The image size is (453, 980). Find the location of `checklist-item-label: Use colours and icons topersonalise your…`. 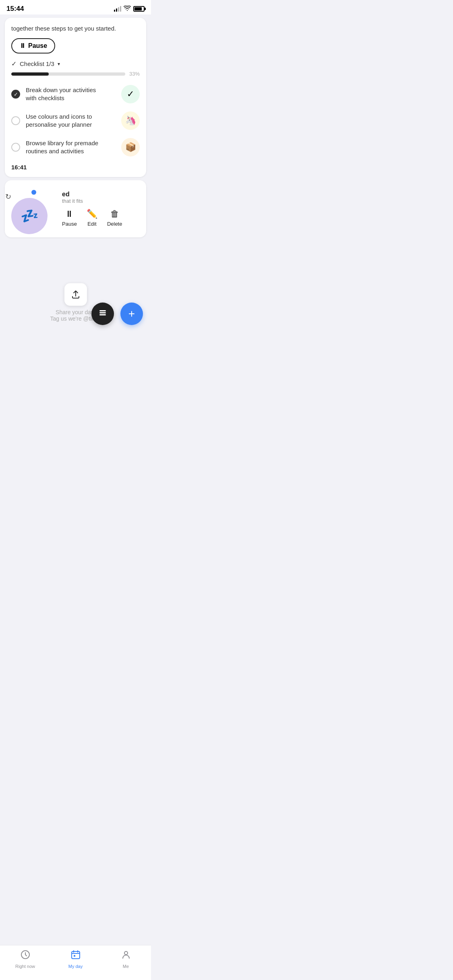

checklist-item-label: Use colours and icons topersonalise your… is located at coordinates (59, 121).